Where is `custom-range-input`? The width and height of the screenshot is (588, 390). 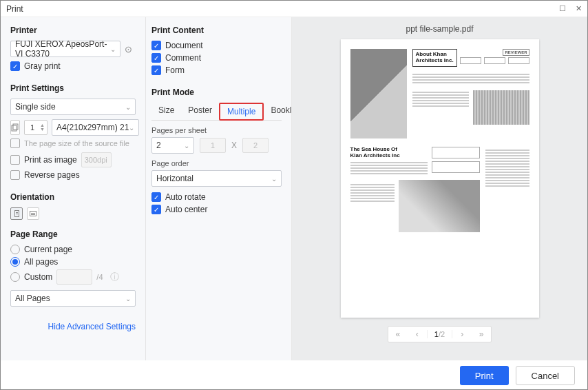 custom-range-input is located at coordinates (74, 277).